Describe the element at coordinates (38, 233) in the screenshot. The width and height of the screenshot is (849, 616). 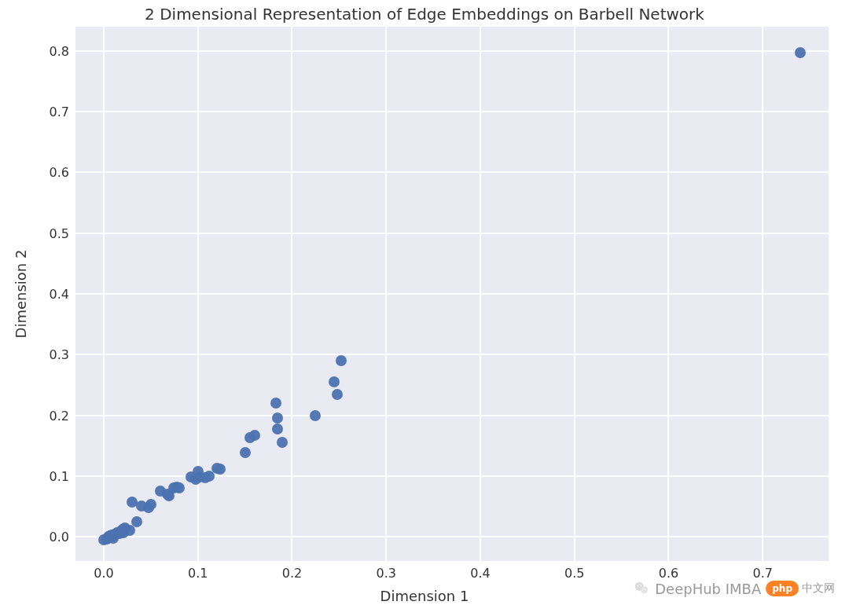
I see `y-tick-label: 0.5` at that location.